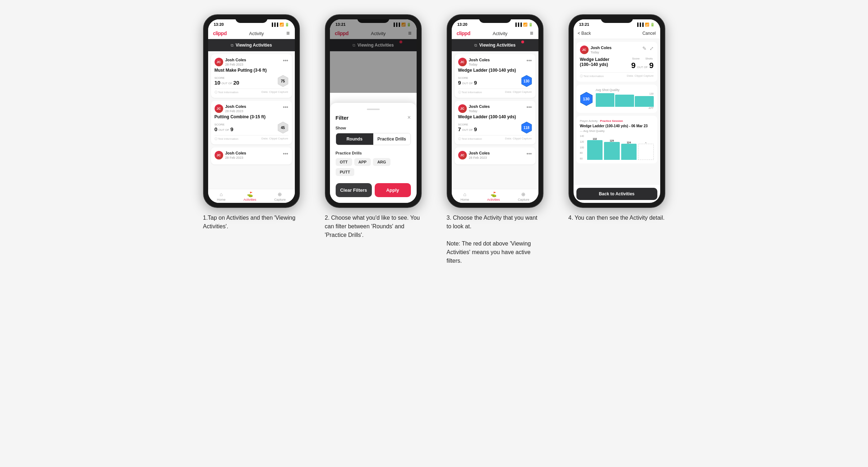  I want to click on chip-putt: PUTT, so click(345, 172).